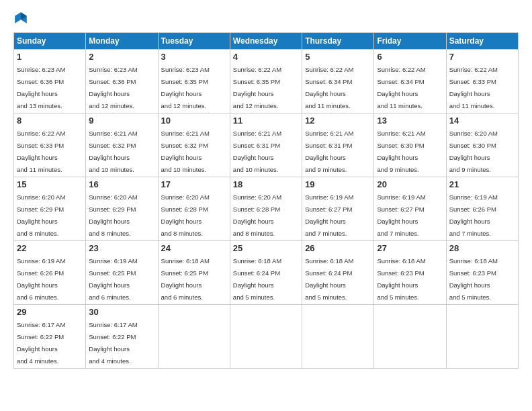 The image size is (532, 411). What do you see at coordinates (266, 184) in the screenshot?
I see `day-number: 18` at bounding box center [266, 184].